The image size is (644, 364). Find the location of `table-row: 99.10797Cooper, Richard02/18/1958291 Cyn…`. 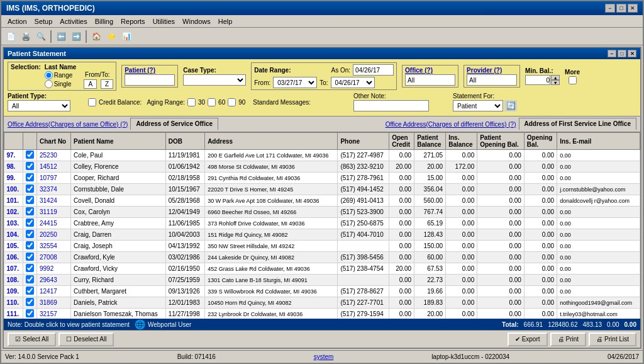

table-row: 99.10797Cooper, Richard02/18/1958291 Cyn… is located at coordinates (322, 178).